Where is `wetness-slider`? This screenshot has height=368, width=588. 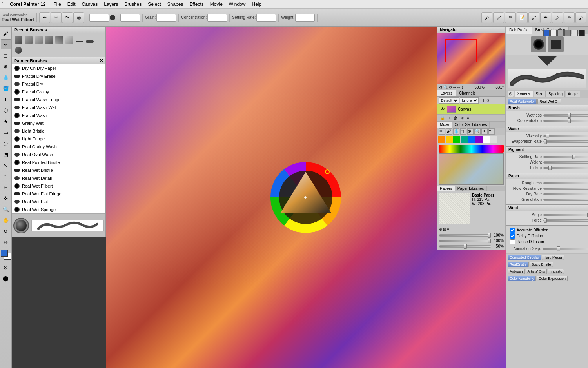
wetness-slider is located at coordinates (566, 115).